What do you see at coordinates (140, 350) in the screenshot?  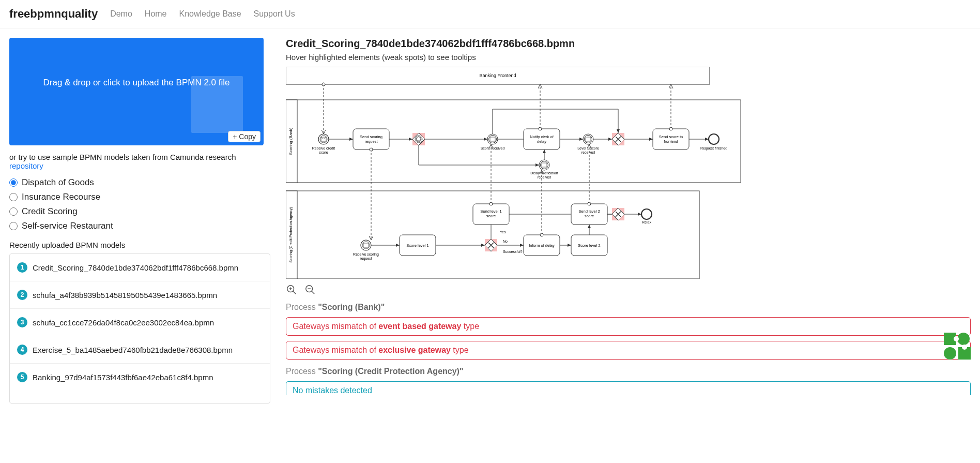 I see `recent-item: 4 Exercise_5_ba1485aebed7460fbb21dade8e7…` at bounding box center [140, 350].